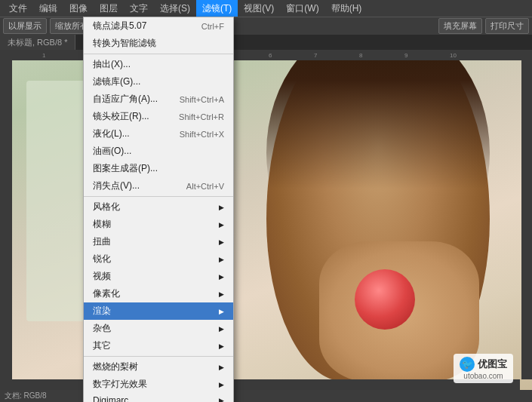 Image resolution: width=532 pixels, height=402 pixels. I want to click on watermark-url: utobao.com, so click(483, 376).